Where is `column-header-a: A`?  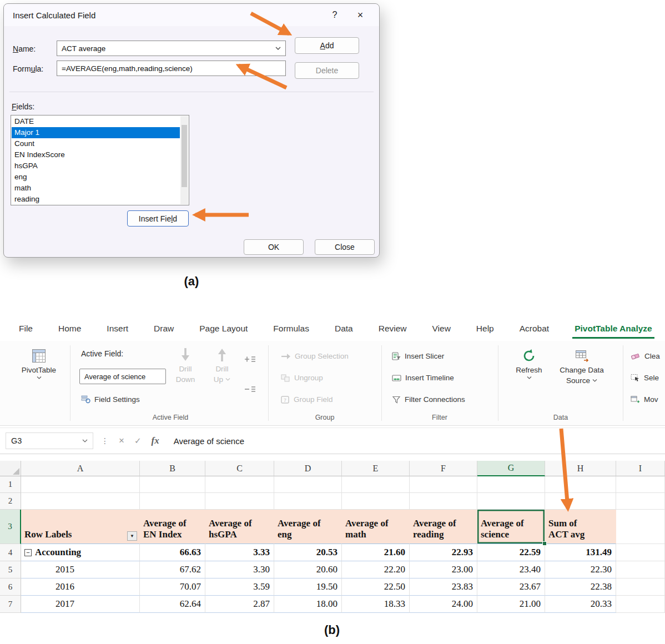
column-header-a: A is located at coordinates (80, 469).